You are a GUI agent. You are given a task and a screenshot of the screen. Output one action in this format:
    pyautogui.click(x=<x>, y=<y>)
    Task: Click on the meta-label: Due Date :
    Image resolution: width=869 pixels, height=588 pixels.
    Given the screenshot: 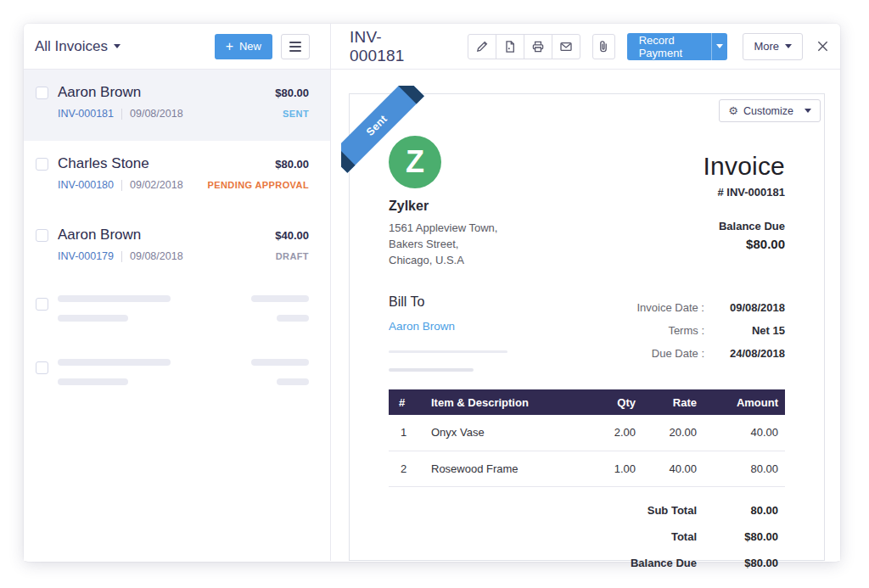 What is the action you would take?
    pyautogui.click(x=678, y=353)
    